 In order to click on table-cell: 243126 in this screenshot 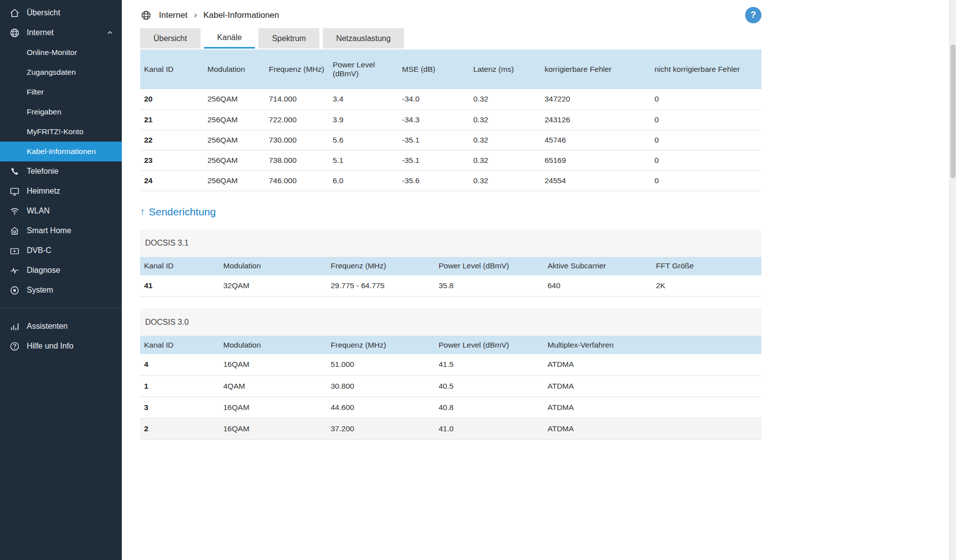, I will do `click(596, 120)`.